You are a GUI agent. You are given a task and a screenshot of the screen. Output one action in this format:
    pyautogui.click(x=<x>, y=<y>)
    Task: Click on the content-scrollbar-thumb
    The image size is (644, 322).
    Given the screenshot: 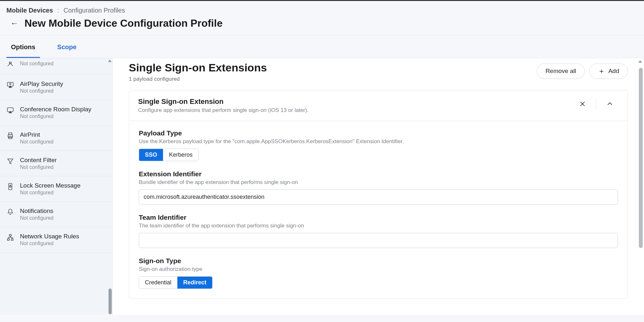 What is the action you would take?
    pyautogui.click(x=641, y=158)
    